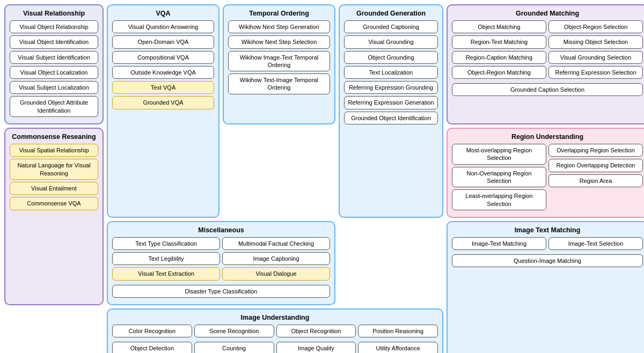  I want to click on list-item: Open-Domain VQA, so click(163, 42).